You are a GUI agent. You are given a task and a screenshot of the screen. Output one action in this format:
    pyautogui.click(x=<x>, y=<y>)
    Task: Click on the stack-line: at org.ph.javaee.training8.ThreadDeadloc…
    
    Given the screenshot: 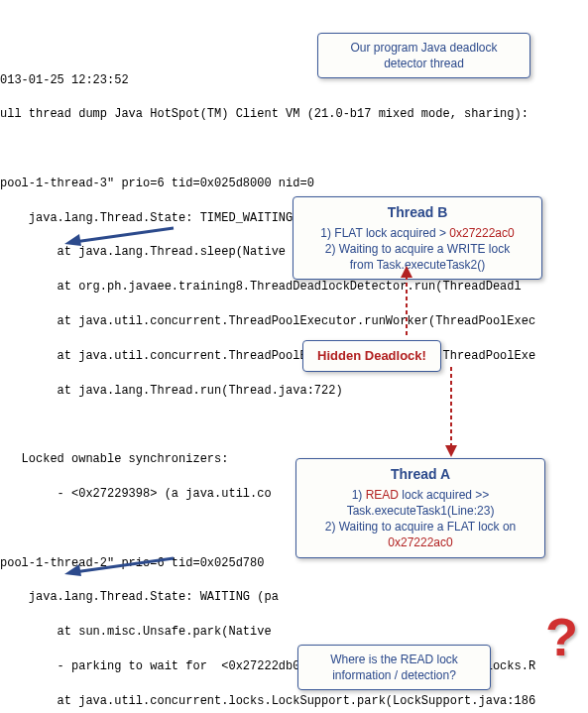 What is the action you would take?
    pyautogui.click(x=294, y=288)
    